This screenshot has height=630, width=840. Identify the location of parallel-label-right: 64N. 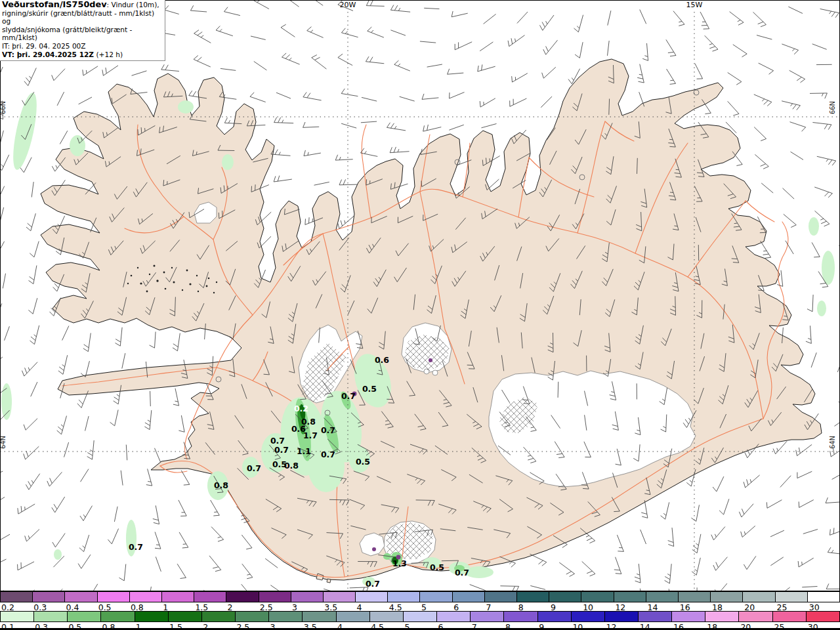
(832, 442).